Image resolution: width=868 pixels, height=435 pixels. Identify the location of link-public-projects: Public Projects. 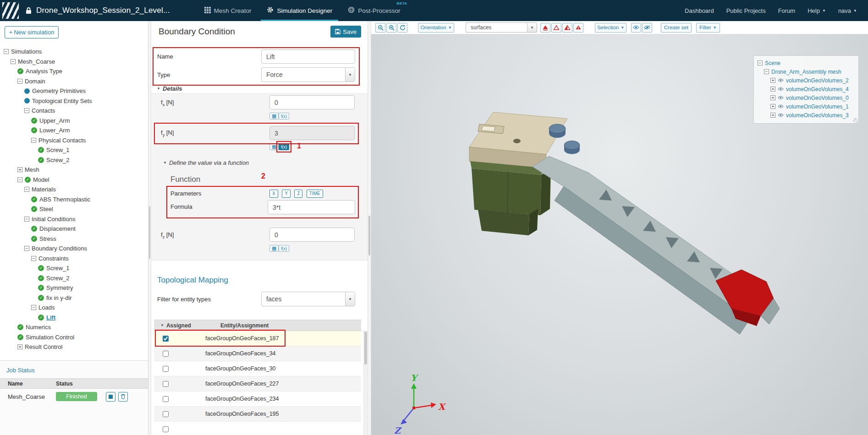
(746, 11).